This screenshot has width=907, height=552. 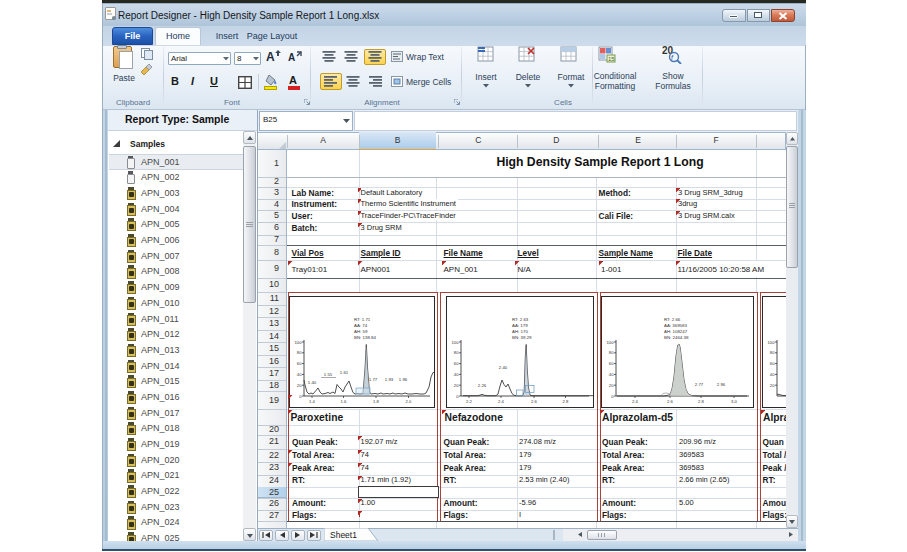 What do you see at coordinates (409, 402) in the screenshot?
I see `svg-text: 2.0` at bounding box center [409, 402].